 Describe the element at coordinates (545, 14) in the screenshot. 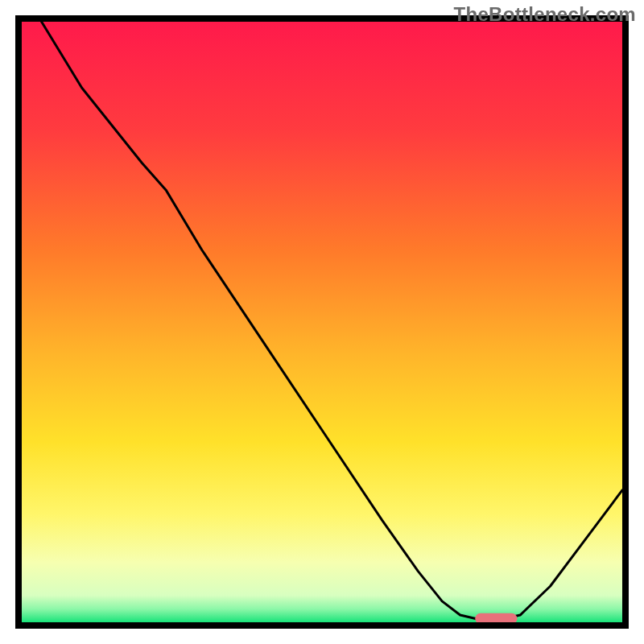

I see `watermark-text: TheBottleneck.com` at that location.